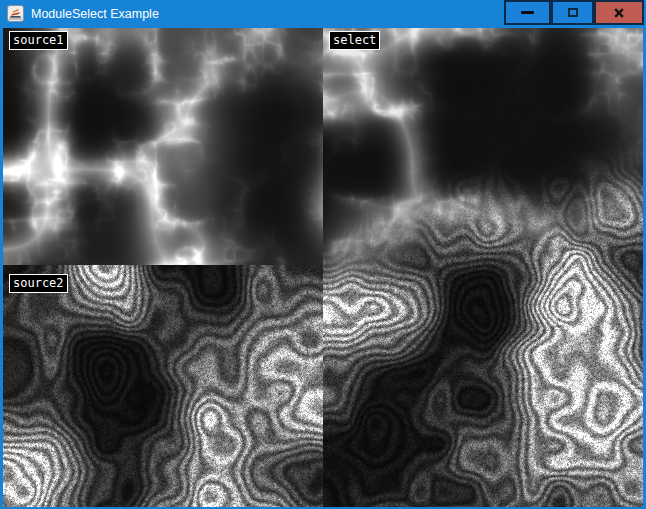  What do you see at coordinates (573, 12) in the screenshot?
I see `square-outline-icon` at bounding box center [573, 12].